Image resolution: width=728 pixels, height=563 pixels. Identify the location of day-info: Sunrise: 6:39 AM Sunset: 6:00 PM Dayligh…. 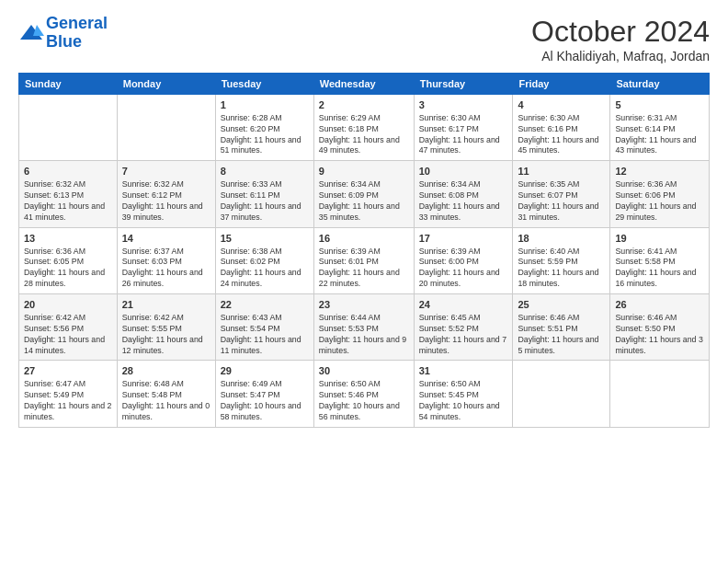
(463, 269).